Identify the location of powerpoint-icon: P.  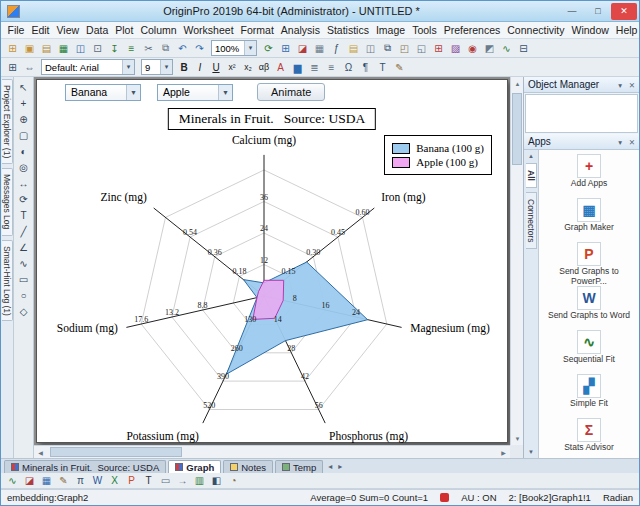
(132, 480).